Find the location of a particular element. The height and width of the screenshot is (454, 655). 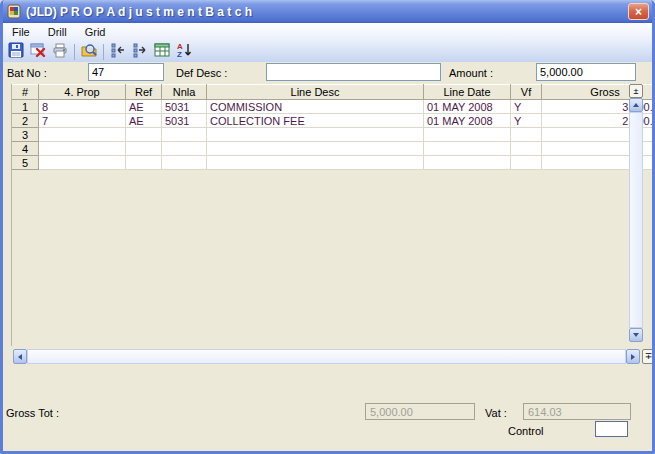

menu-grid: Grid is located at coordinates (96, 32).